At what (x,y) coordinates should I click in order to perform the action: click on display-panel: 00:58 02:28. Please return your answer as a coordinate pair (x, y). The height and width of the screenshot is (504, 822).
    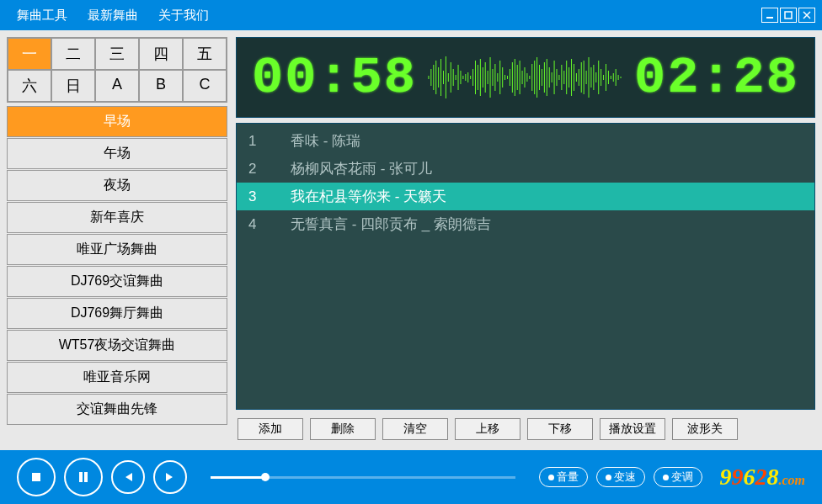
    Looking at the image, I should click on (526, 77).